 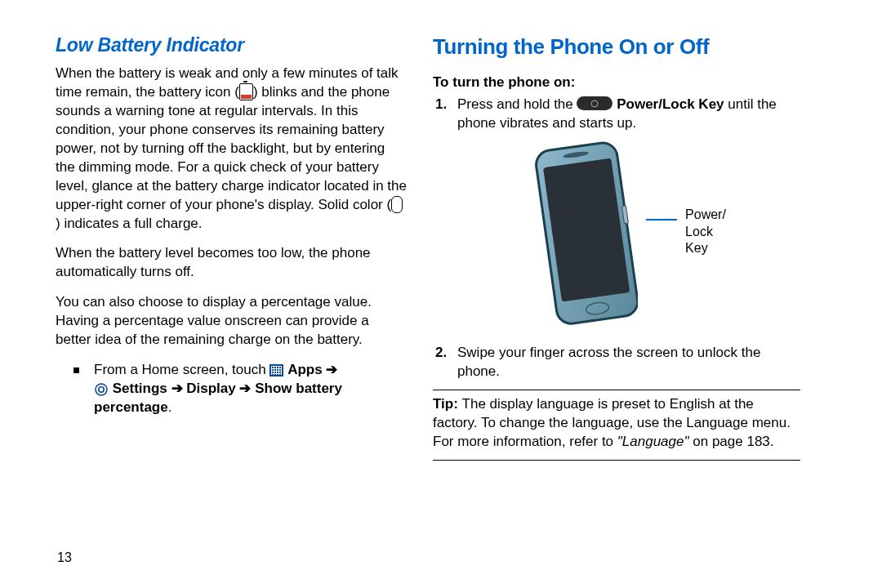 I want to click on page-number: 13, so click(x=65, y=558).